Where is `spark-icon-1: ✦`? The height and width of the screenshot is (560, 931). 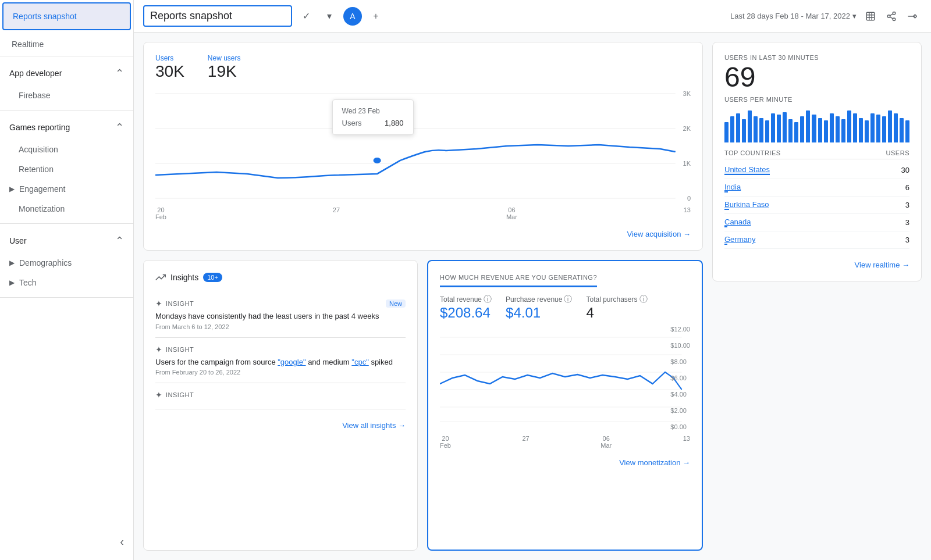
spark-icon-1: ✦ is located at coordinates (159, 304).